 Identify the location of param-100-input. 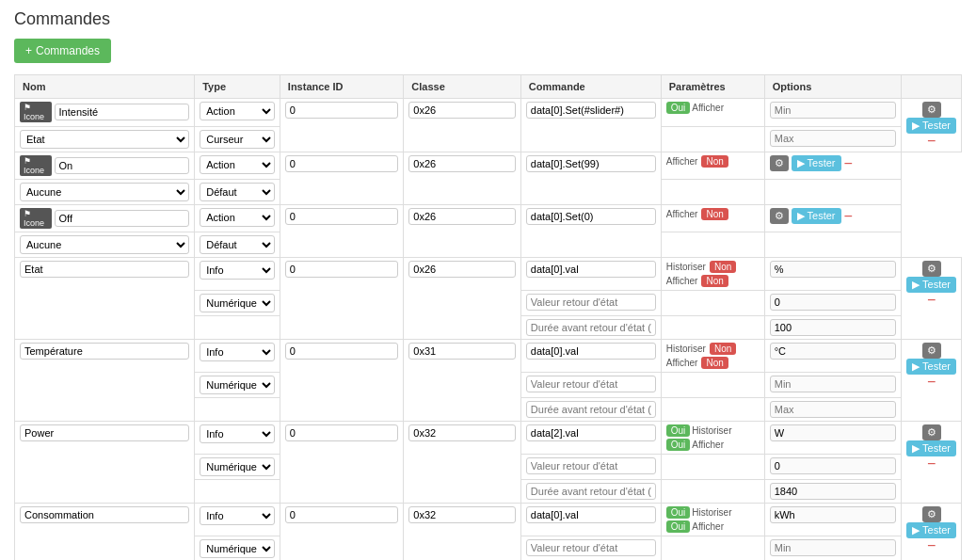
(833, 328).